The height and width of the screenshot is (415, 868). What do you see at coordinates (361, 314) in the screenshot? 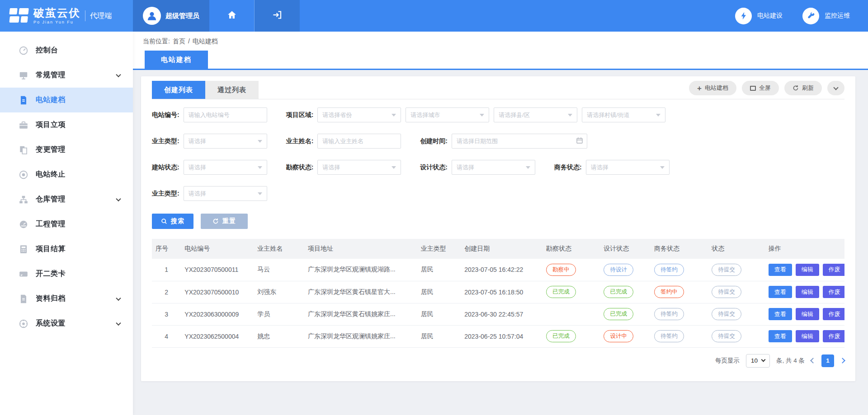
I see `cell-address: 广东深圳龙华区黄石镇姚家庄...` at bounding box center [361, 314].